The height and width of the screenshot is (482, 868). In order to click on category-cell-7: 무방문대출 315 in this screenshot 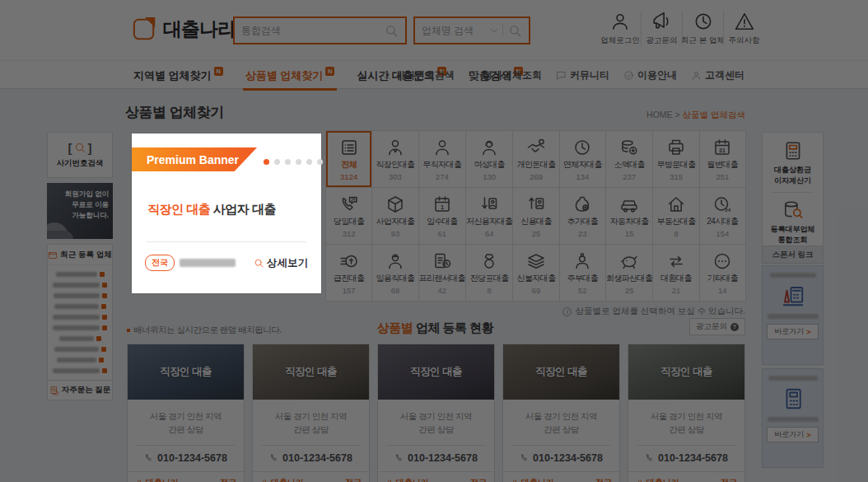, I will do `click(676, 160)`.